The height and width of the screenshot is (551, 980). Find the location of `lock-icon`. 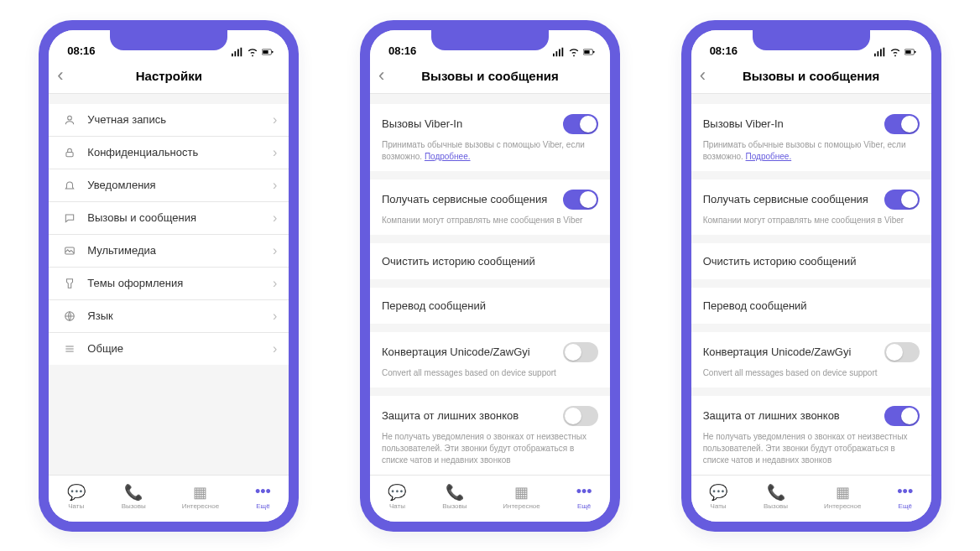

lock-icon is located at coordinates (70, 153).